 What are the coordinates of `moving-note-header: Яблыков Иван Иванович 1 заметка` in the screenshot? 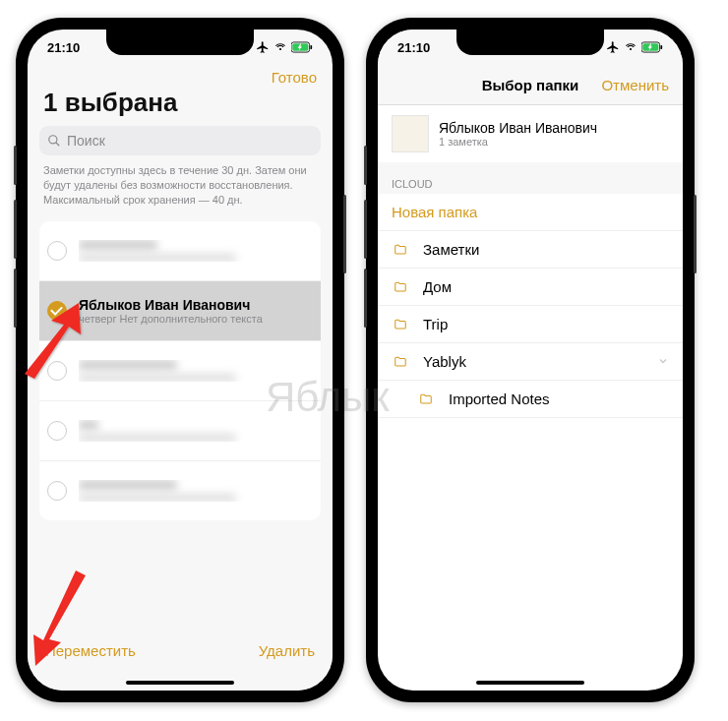 It's located at (530, 134).